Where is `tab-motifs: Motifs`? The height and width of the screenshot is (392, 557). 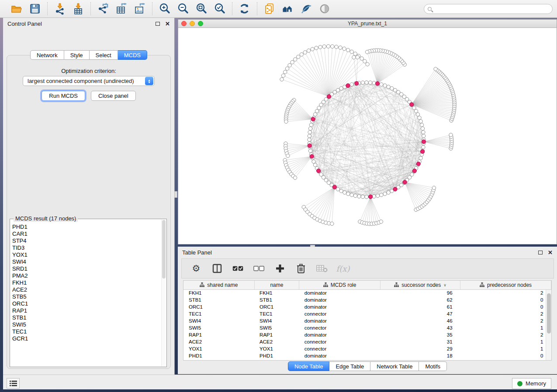 tab-motifs: Motifs is located at coordinates (433, 366).